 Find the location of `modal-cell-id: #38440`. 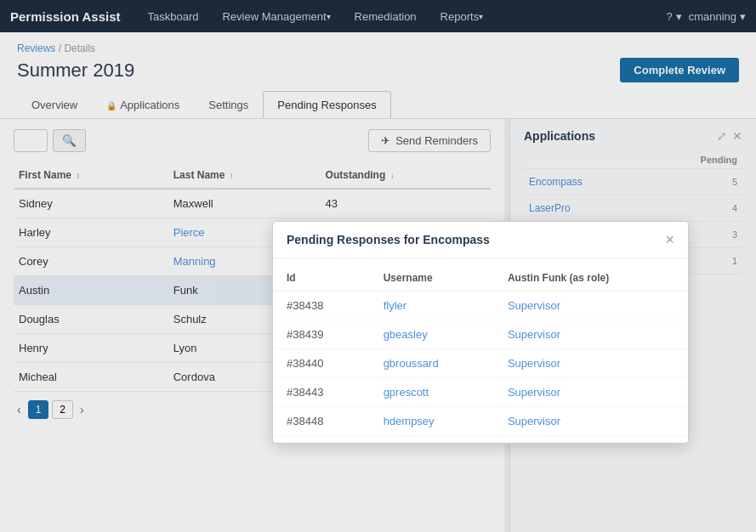

modal-cell-id: #38440 is located at coordinates (321, 364).